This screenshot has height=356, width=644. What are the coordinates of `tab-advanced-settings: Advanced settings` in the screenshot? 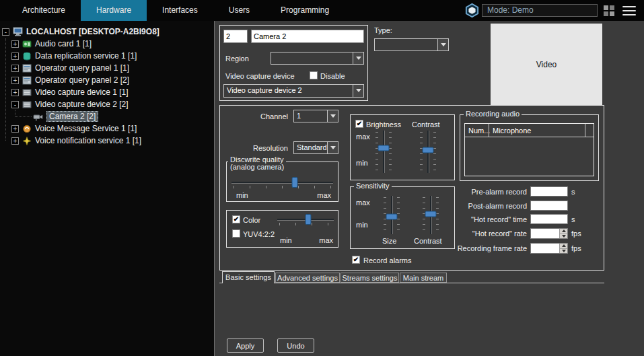 It's located at (308, 277).